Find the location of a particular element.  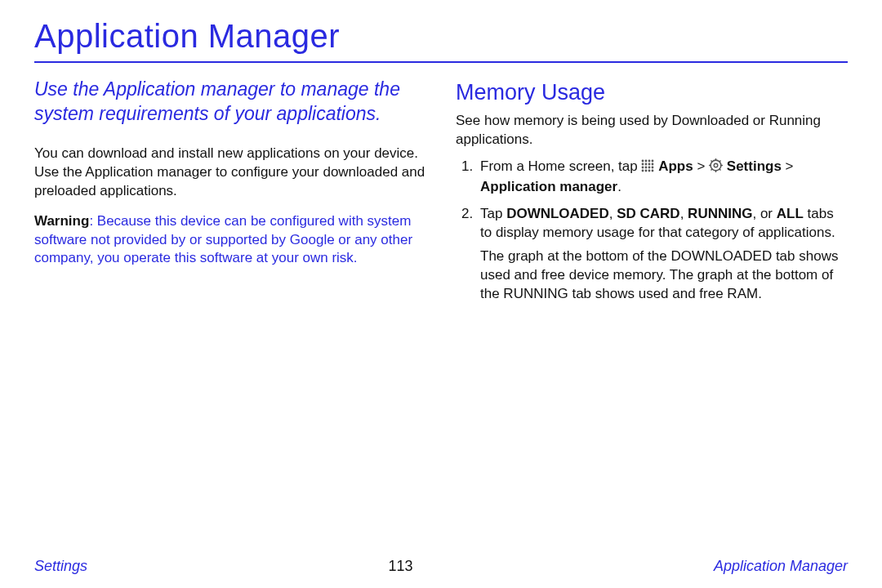

step2-pre: Tap is located at coordinates (493, 214).